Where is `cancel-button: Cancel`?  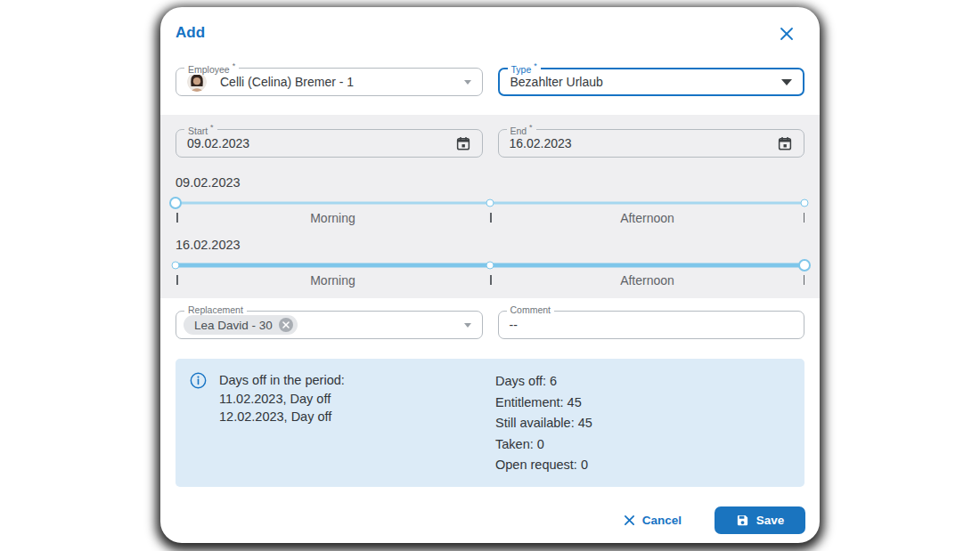 cancel-button: Cancel is located at coordinates (652, 520).